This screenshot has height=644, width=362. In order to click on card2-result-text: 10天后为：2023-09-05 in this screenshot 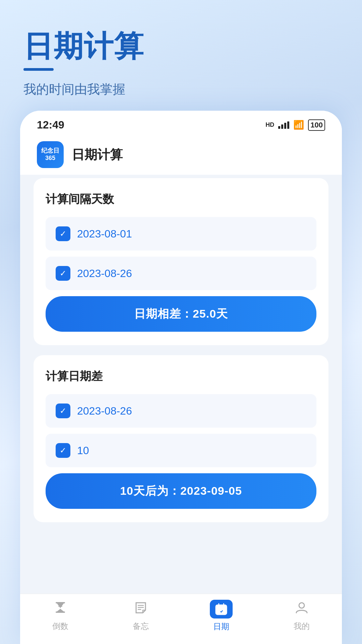, I will do `click(181, 491)`.